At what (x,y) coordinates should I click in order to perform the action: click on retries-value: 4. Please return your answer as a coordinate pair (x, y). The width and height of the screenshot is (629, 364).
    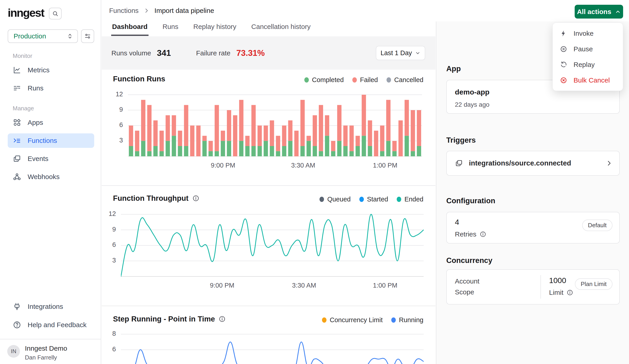
    Looking at the image, I should click on (457, 222).